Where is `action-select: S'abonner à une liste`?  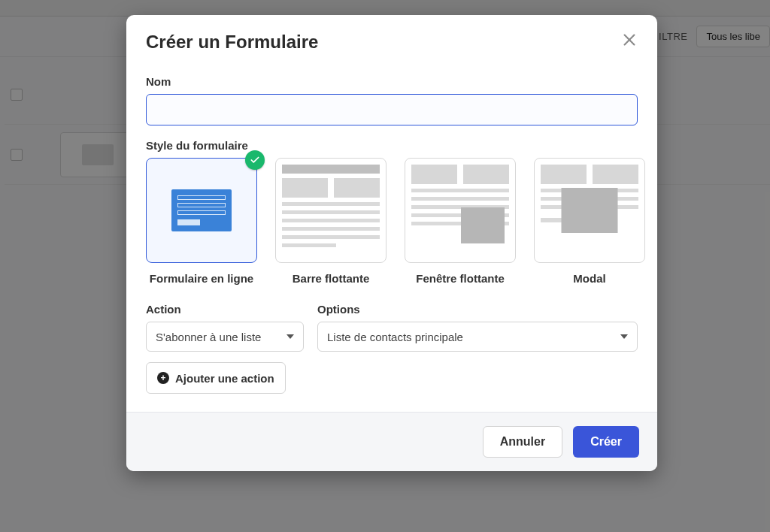 action-select: S'abonner à une liste is located at coordinates (225, 337).